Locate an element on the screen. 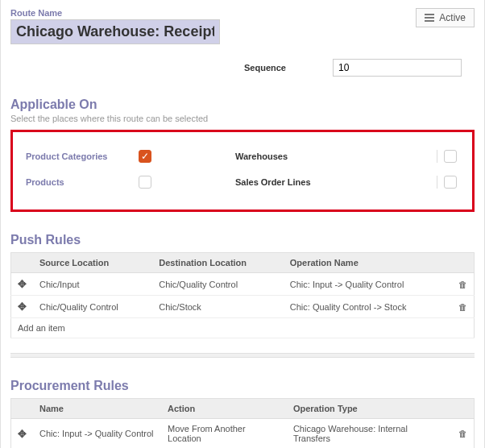  table-row: ✥ Chic/Quality Control Chic/Stock Chic: … is located at coordinates (243, 307).